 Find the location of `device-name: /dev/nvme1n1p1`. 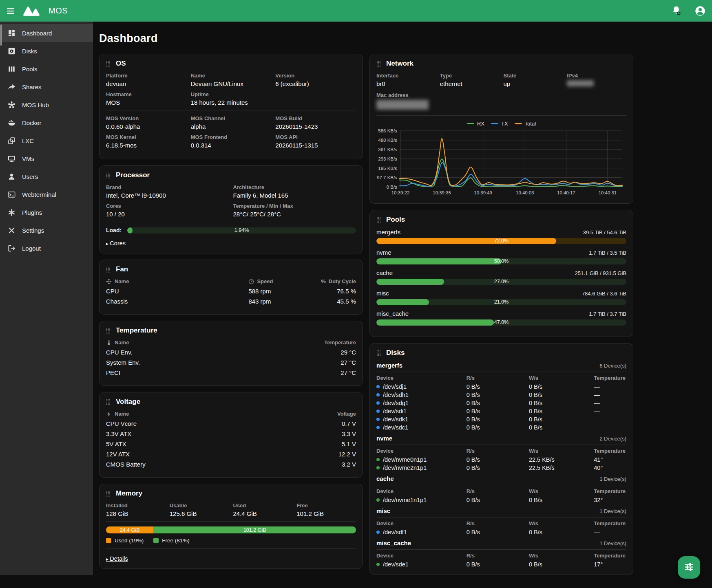

device-name: /dev/nvme1n1p1 is located at coordinates (422, 500).